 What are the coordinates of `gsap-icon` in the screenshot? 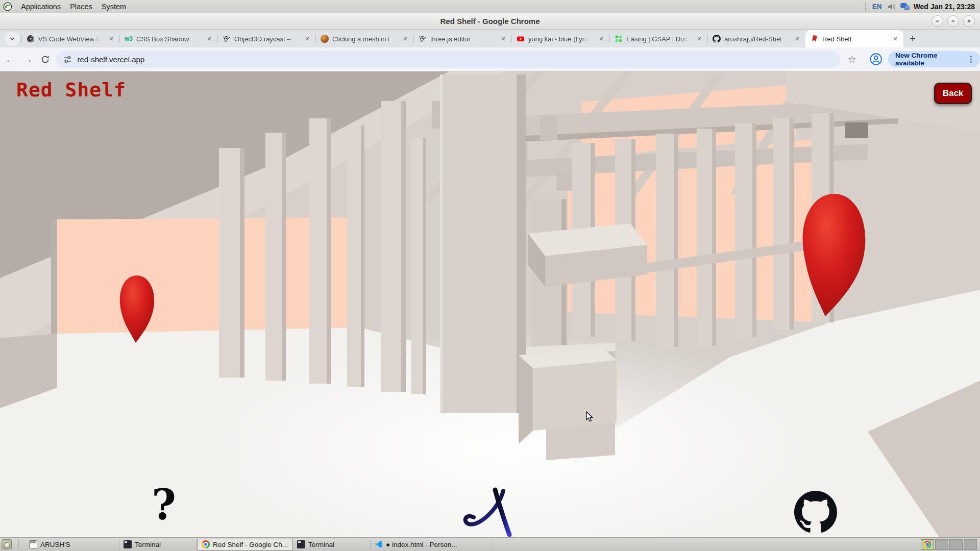 It's located at (619, 39).